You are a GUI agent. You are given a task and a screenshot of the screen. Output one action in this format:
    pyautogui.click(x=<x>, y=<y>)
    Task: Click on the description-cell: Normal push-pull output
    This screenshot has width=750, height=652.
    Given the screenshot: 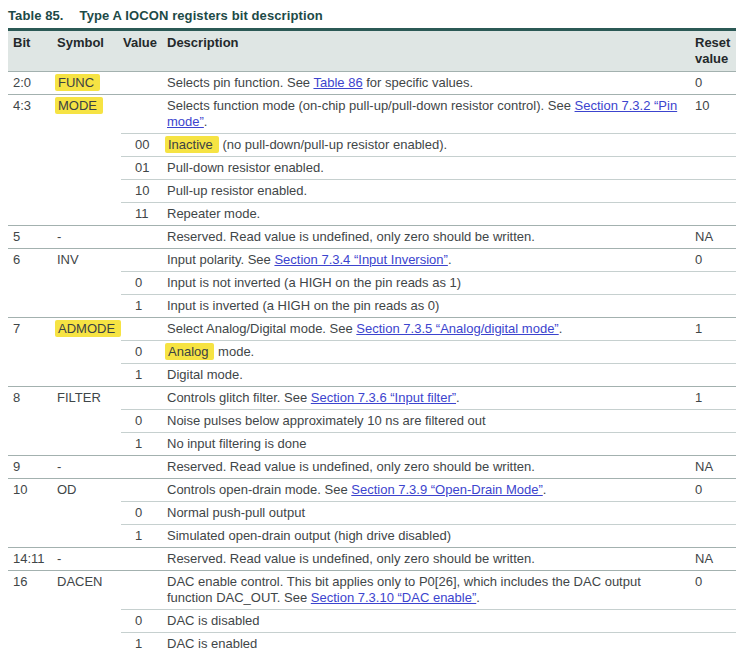 What is the action you would take?
    pyautogui.click(x=430, y=514)
    